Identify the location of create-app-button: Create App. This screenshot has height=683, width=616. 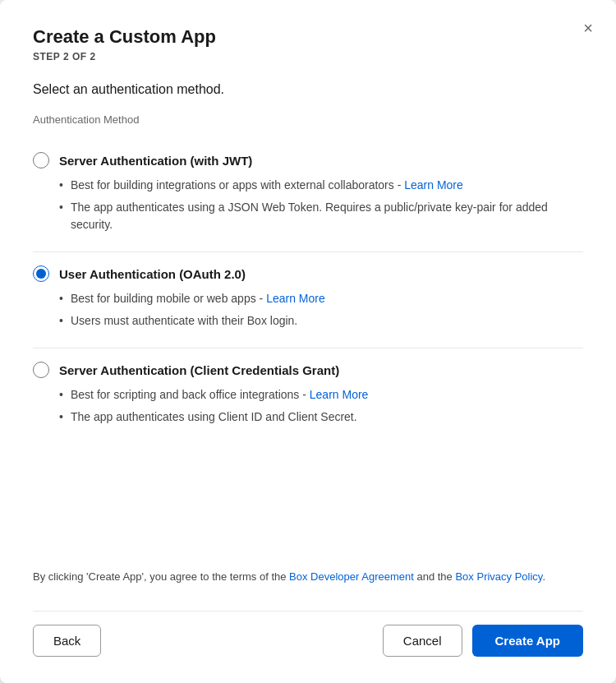
(527, 641).